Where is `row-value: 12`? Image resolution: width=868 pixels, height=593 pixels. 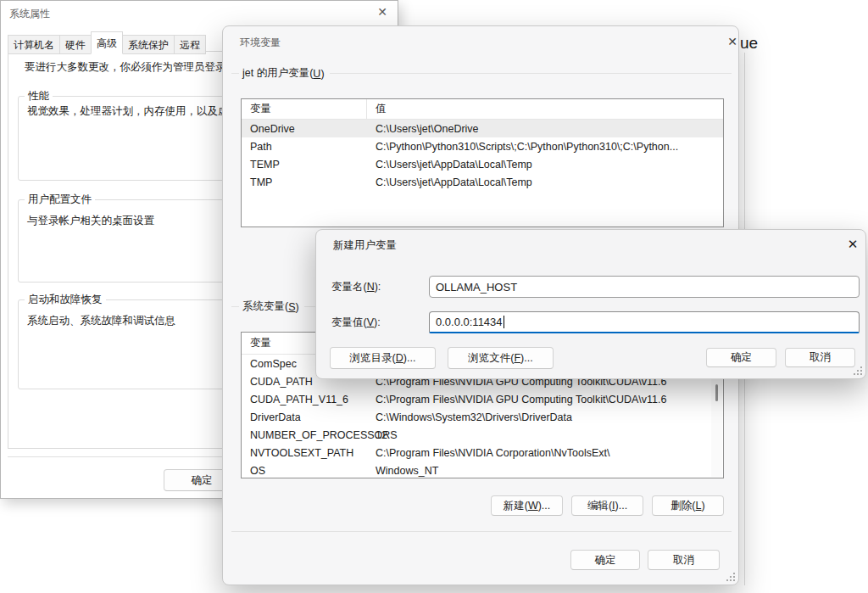 row-value: 12 is located at coordinates (545, 435).